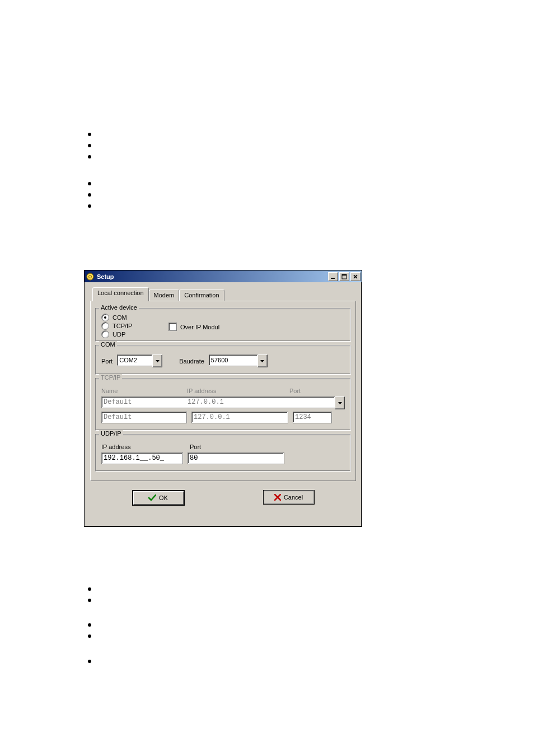 The image size is (534, 756). What do you see at coordinates (135, 326) in the screenshot?
I see `radio-tcpip: TCP/IP` at bounding box center [135, 326].